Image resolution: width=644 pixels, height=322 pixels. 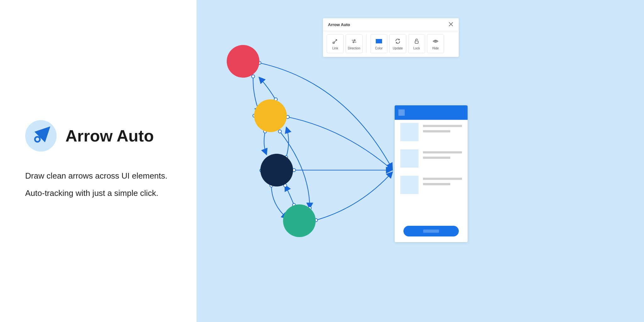 I want to click on product-title: Arrow Auto, so click(x=109, y=136).